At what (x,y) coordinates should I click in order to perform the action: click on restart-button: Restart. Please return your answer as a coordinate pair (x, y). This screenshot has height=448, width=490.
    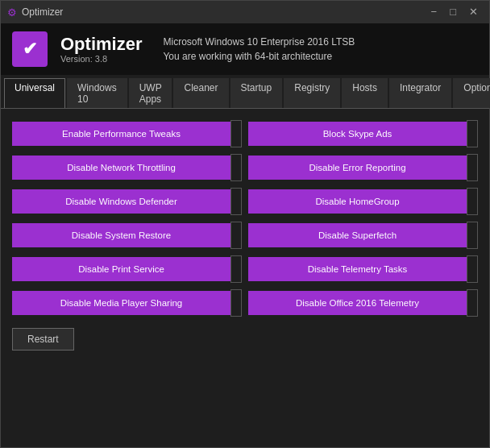
    Looking at the image, I should click on (44, 339).